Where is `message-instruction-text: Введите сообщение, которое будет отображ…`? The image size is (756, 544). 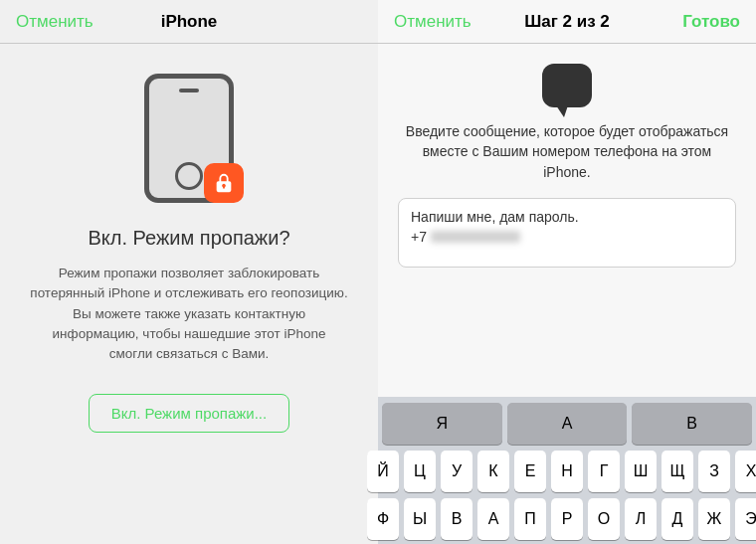
message-instruction-text: Введите сообщение, которое будет отображ… is located at coordinates (567, 151).